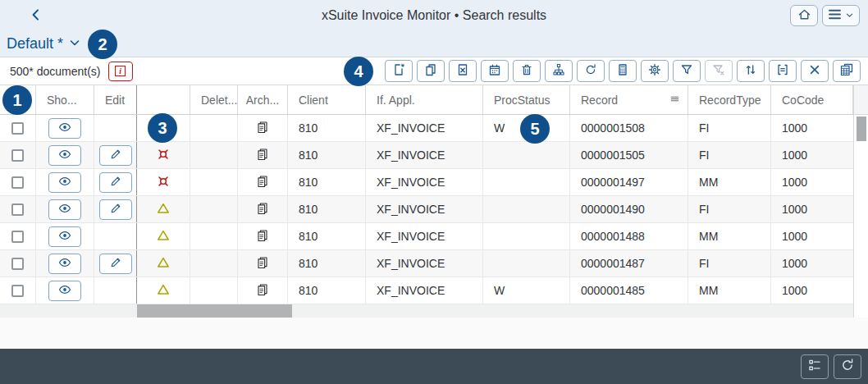 Image resolution: width=868 pixels, height=384 pixels. What do you see at coordinates (815, 71) in the screenshot?
I see `close-button` at bounding box center [815, 71].